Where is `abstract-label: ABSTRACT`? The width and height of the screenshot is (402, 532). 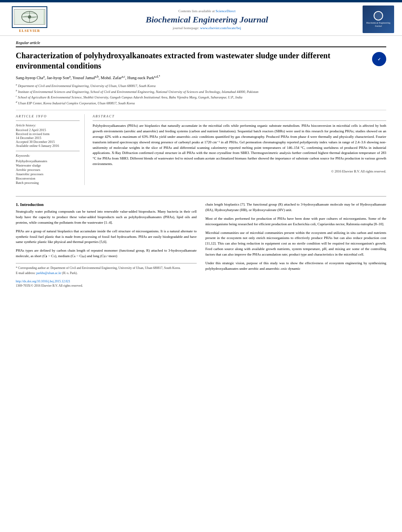
abstract-label: ABSTRACT is located at coordinates (240, 116).